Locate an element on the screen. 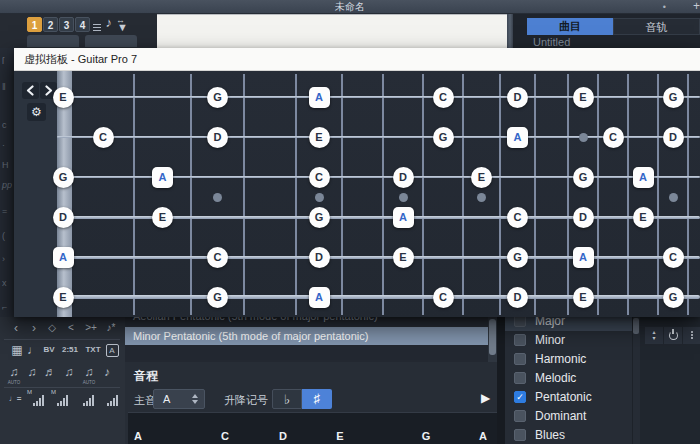  note-C-string4-fret10: C is located at coordinates (518, 218).